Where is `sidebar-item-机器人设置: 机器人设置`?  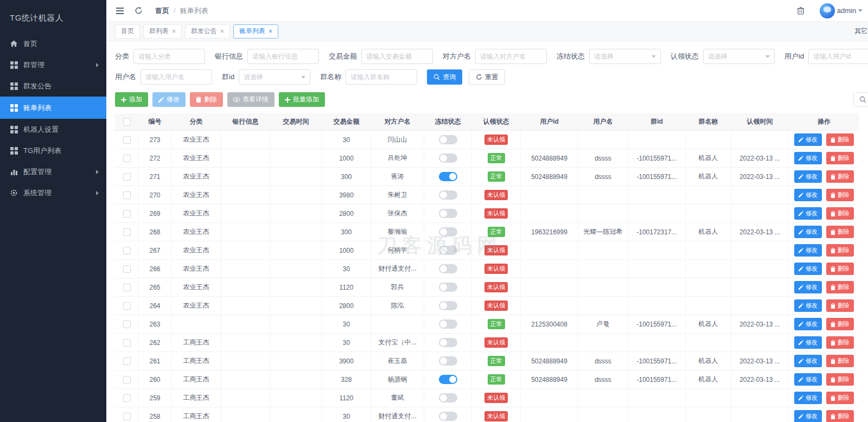 sidebar-item-机器人设置: 机器人设置 is located at coordinates (53, 129).